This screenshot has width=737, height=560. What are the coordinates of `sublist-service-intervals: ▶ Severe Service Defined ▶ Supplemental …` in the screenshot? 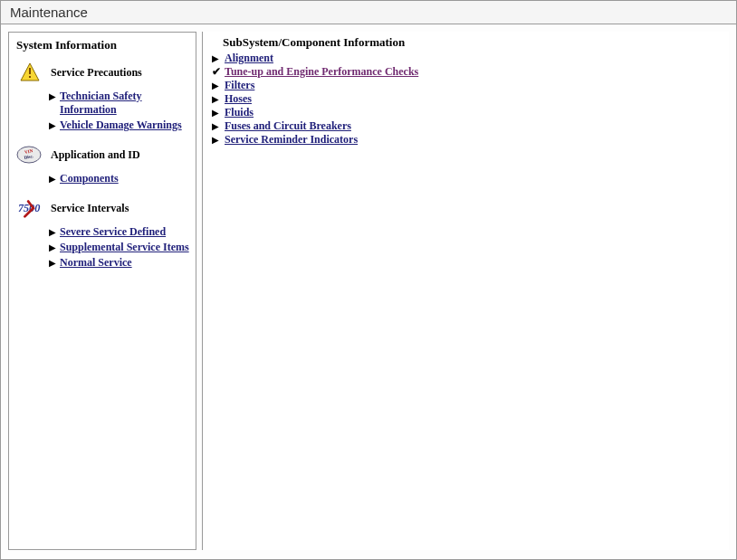 It's located at (102, 250).